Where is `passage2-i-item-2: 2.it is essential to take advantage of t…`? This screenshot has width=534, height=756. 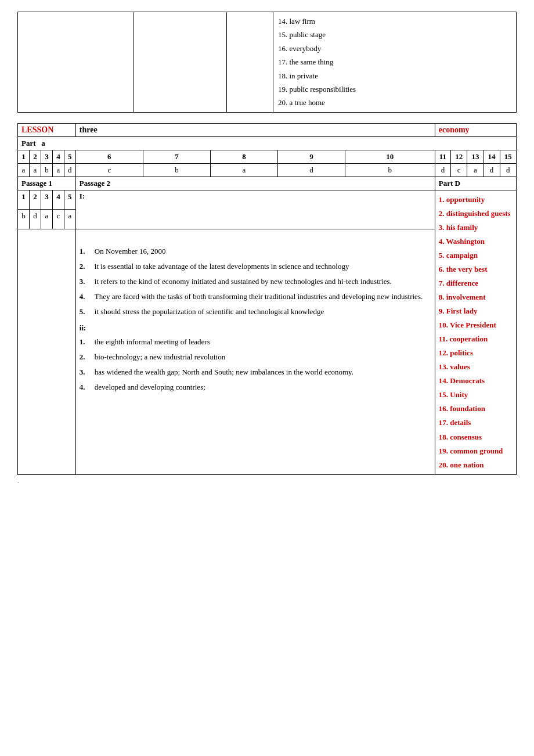
passage2-i-item-2: 2.it is essential to take advantage of t… is located at coordinates (255, 267).